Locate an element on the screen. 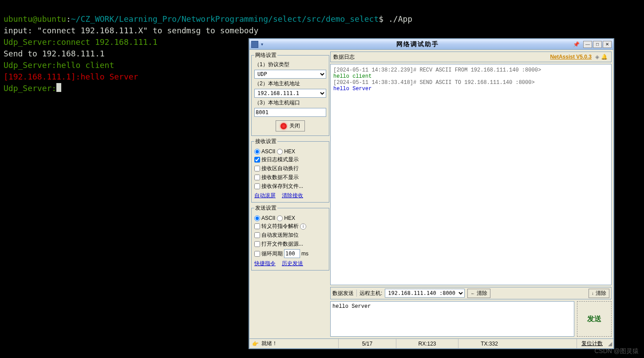  clear-recv-link: 清除接收 is located at coordinates (292, 195).